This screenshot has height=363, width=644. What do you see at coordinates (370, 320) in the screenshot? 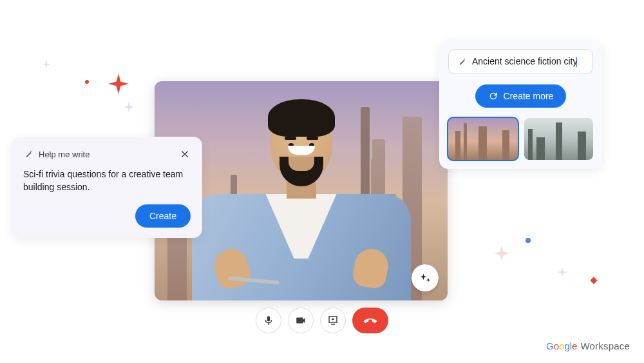
I see `hangup-button` at bounding box center [370, 320].